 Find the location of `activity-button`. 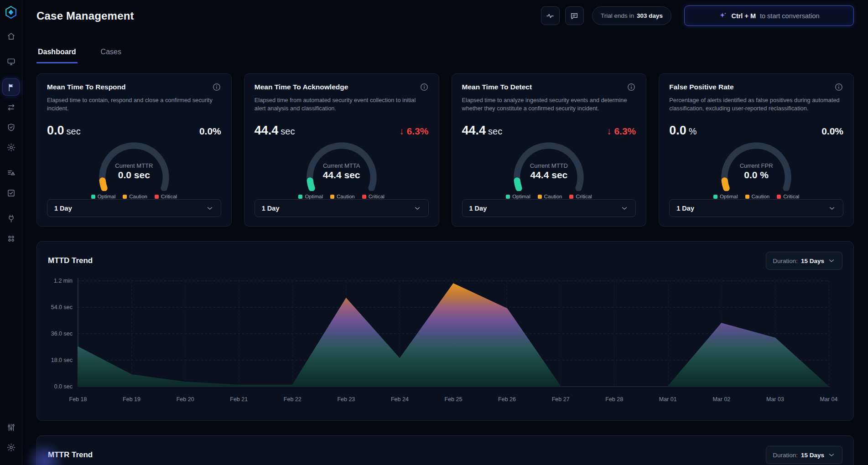

activity-button is located at coordinates (550, 16).